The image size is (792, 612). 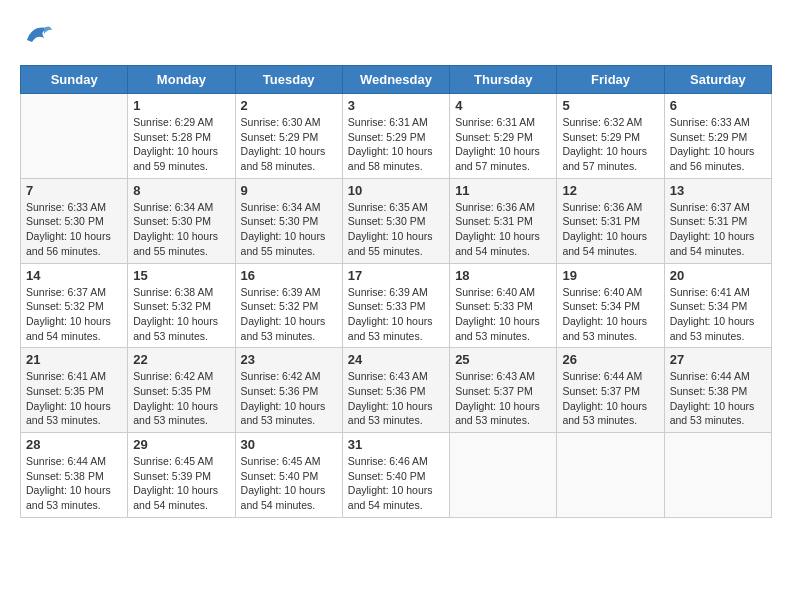 I want to click on day-number: 24, so click(x=396, y=360).